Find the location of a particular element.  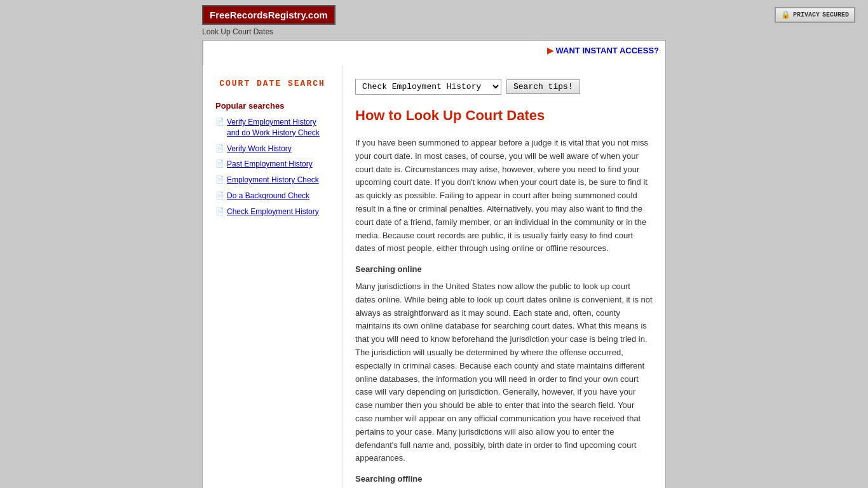

sidebar-link-item: 📄Verify Work History is located at coordinates (272, 149).